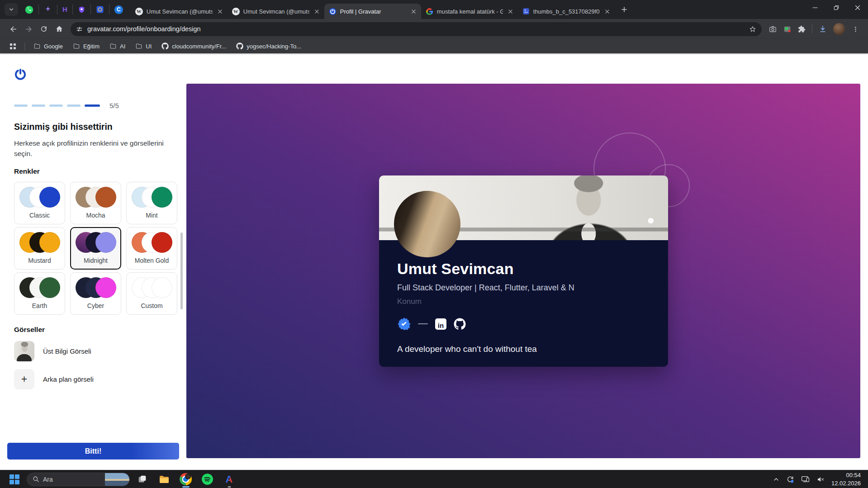 The height and width of the screenshot is (488, 868). What do you see at coordinates (805, 479) in the screenshot?
I see `cast-tray-button` at bounding box center [805, 479].